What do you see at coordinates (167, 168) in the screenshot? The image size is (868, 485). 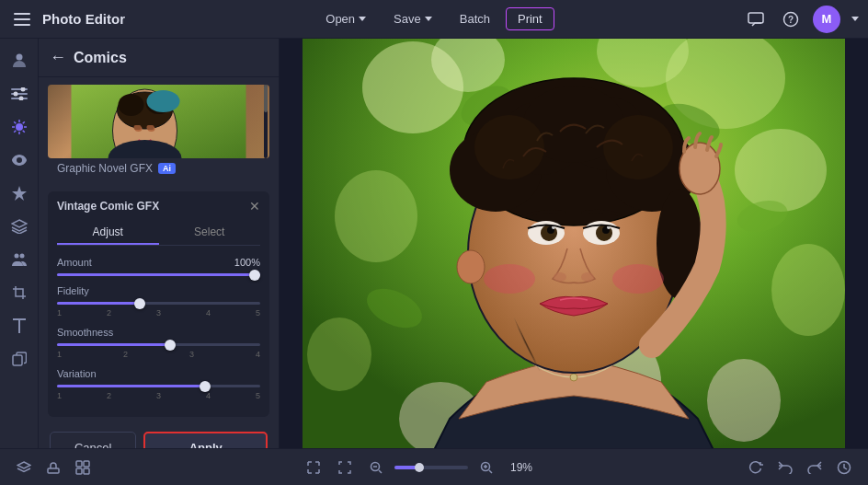 I see `ai-badge: Ai` at bounding box center [167, 168].